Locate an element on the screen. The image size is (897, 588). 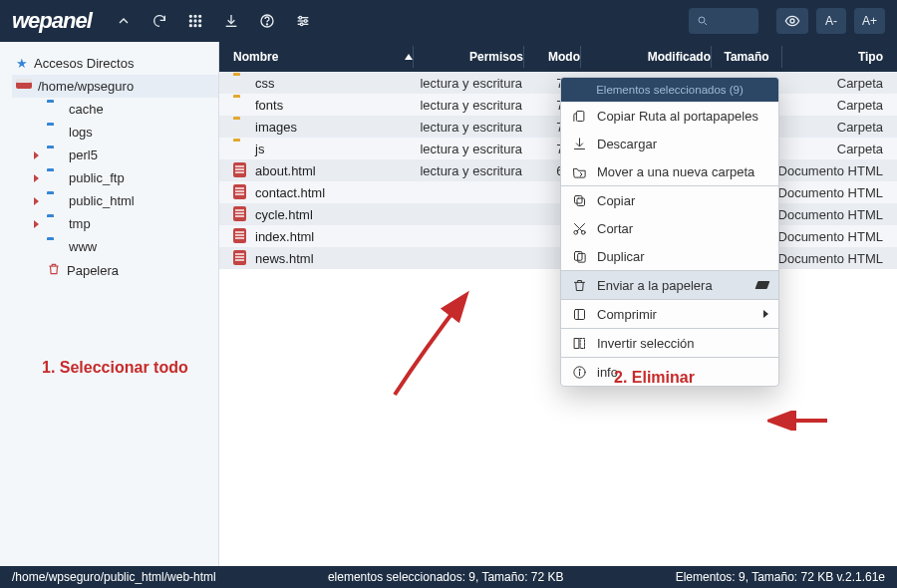
file-name: index.html is located at coordinates (285, 237).